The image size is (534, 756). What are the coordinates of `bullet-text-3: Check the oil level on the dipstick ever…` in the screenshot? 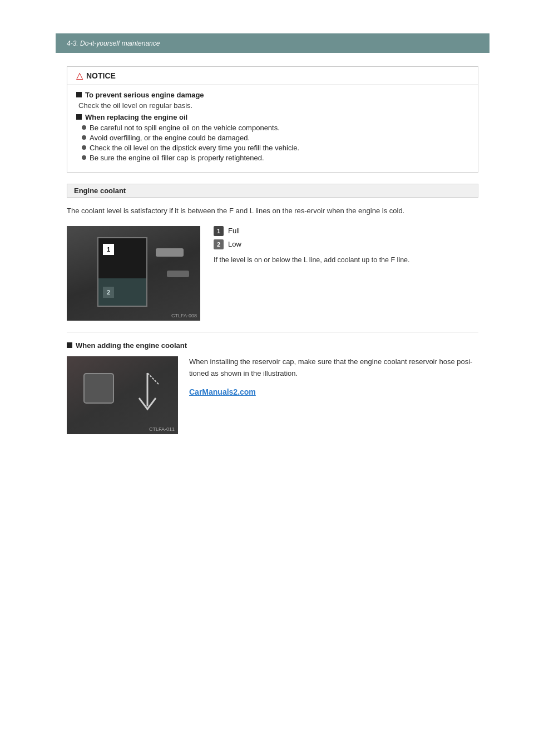 It's located at (195, 148).